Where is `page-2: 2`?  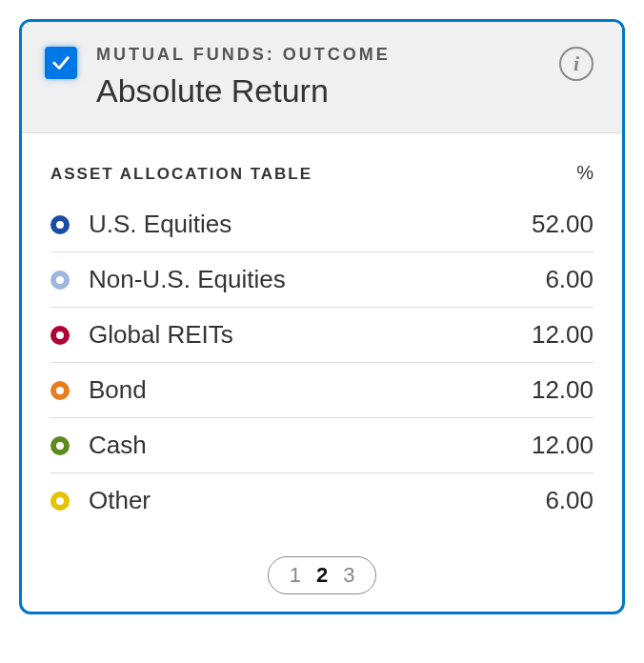
page-2: 2 is located at coordinates (322, 575).